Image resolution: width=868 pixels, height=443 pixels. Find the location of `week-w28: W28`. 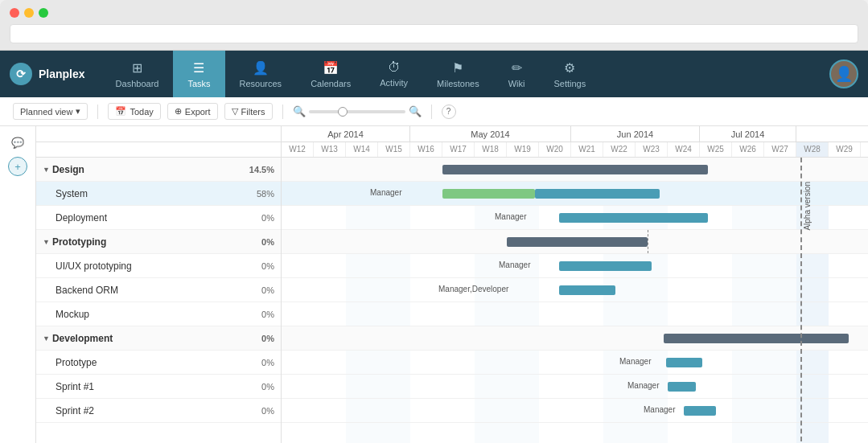

week-w28: W28 is located at coordinates (812, 150).